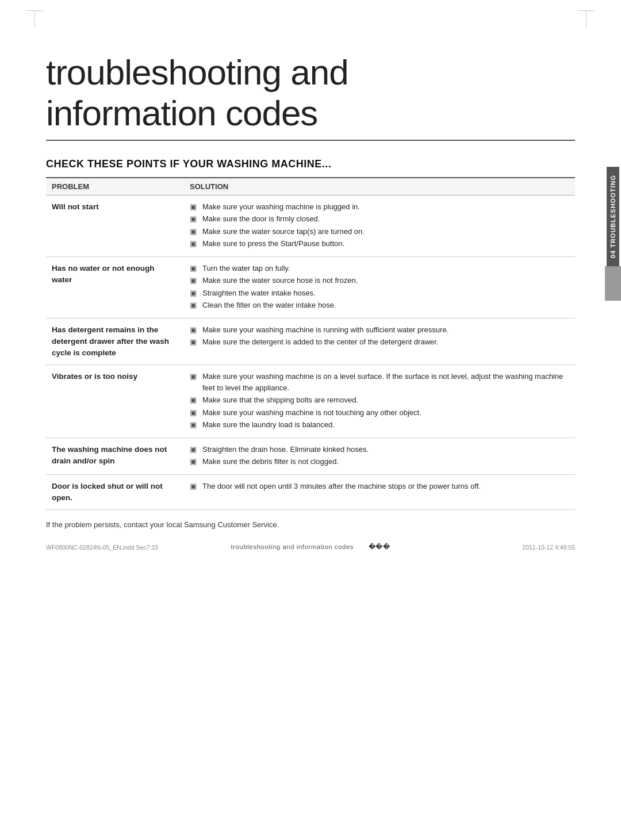 This screenshot has width=621, height=840. What do you see at coordinates (379, 425) in the screenshot?
I see `solution-item: ▣Make sure the laundry load is balanced.` at bounding box center [379, 425].